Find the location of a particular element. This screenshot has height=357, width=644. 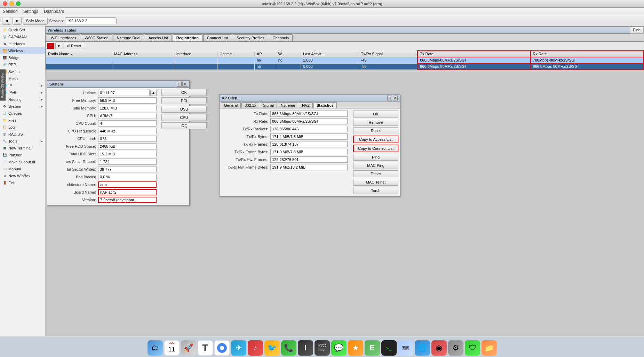

tx-rx-packets-value is located at coordinates (309, 129).